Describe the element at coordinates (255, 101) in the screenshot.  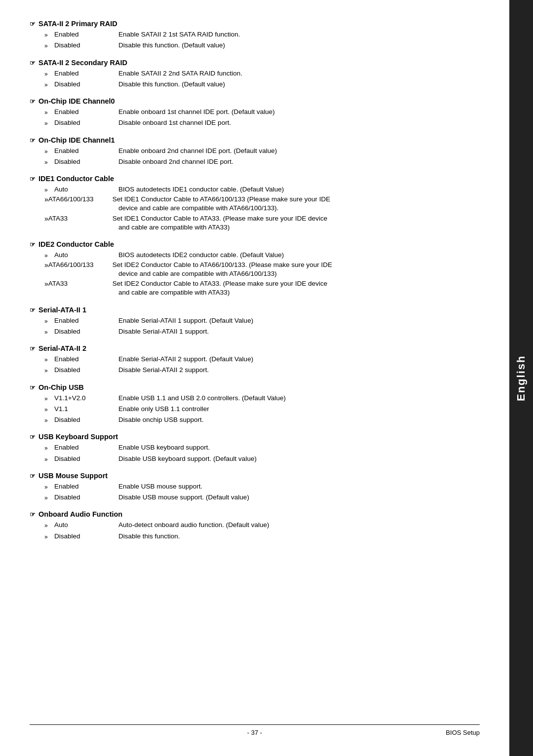
I see `section-title-onchip-ide-channel0: ☞On-Chip IDE Channel0` at that location.